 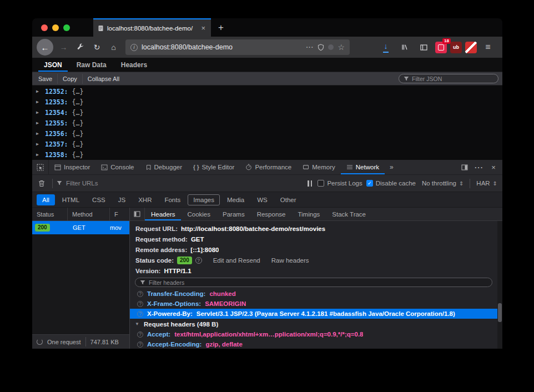 What do you see at coordinates (456, 48) in the screenshot?
I see `ublock-extension-icon: ub` at bounding box center [456, 48].